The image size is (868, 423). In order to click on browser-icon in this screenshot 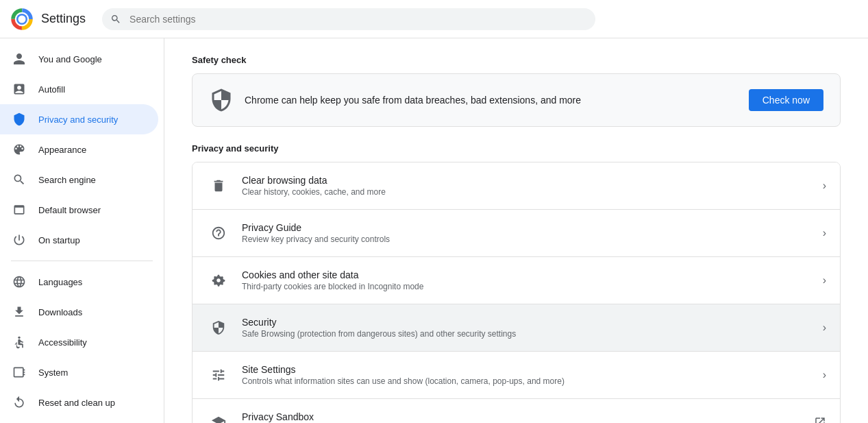, I will do `click(19, 210)`.